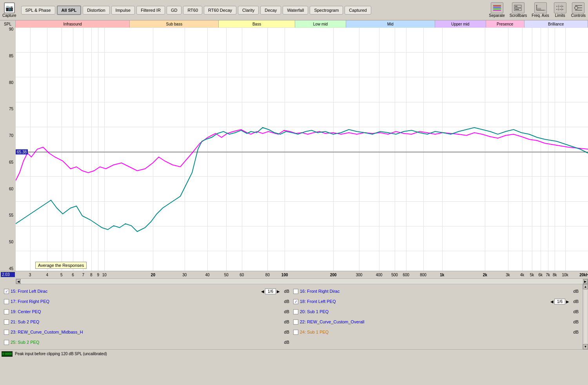  What do you see at coordinates (578, 8) in the screenshot?
I see `controls-icon` at bounding box center [578, 8].